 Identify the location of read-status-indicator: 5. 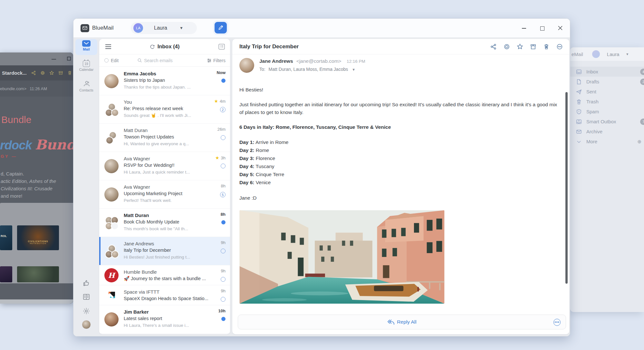
(223, 194).